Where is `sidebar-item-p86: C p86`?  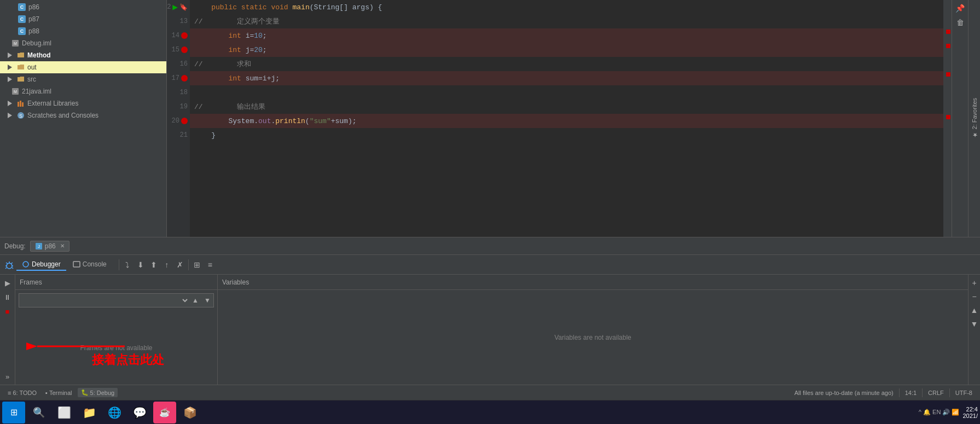 sidebar-item-p86: C p86 is located at coordinates (83, 7).